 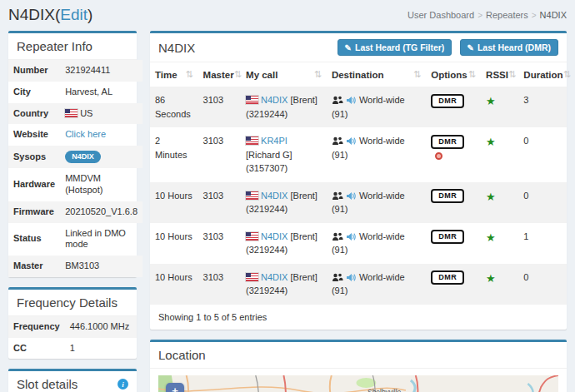 I want to click on breadcrumb-repeaters: Repeaters, so click(x=507, y=15).